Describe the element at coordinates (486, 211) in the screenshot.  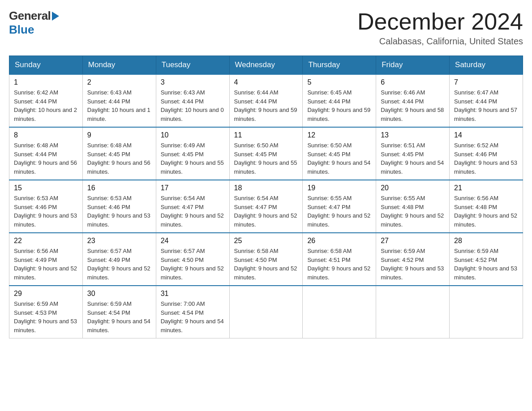
I see `day-info: Sunrise: 6:56 AMSunset: 4:48 PMDaylight:…` at that location.